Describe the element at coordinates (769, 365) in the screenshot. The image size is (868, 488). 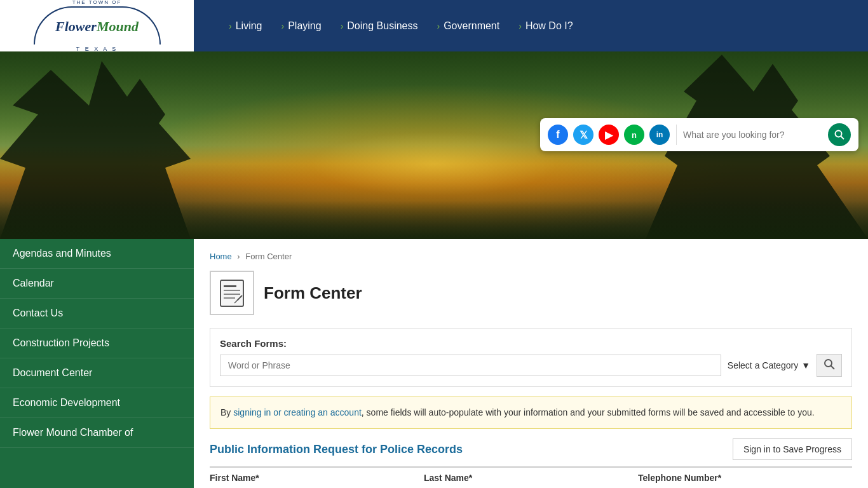
I see `category-select: Select a Category ▼` at that location.